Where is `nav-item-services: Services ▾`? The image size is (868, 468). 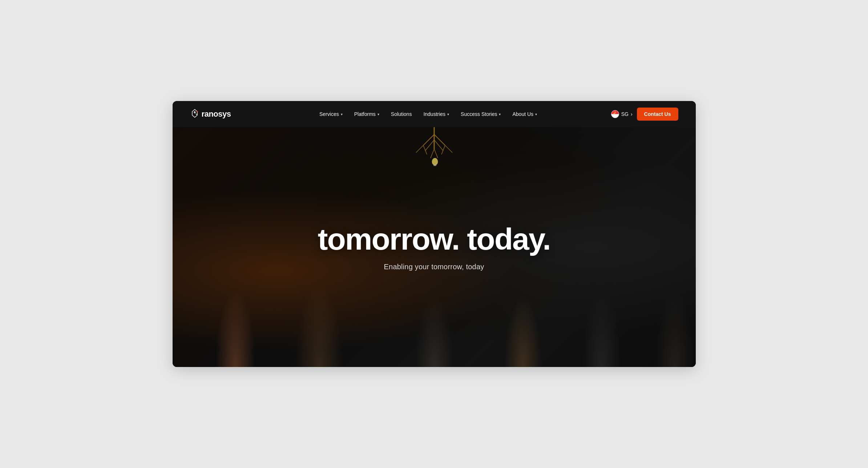
nav-item-services: Services ▾ is located at coordinates (331, 114).